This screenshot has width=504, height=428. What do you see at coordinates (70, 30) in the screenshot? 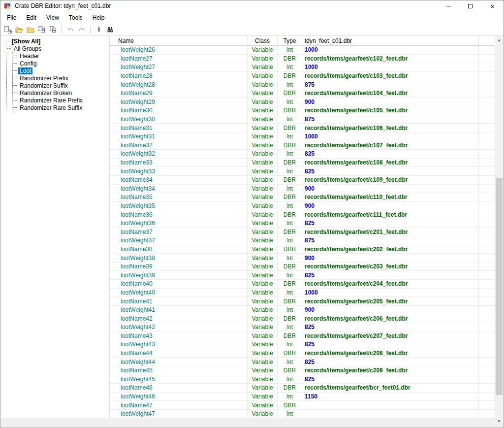
I see `undo-icon` at bounding box center [70, 30].